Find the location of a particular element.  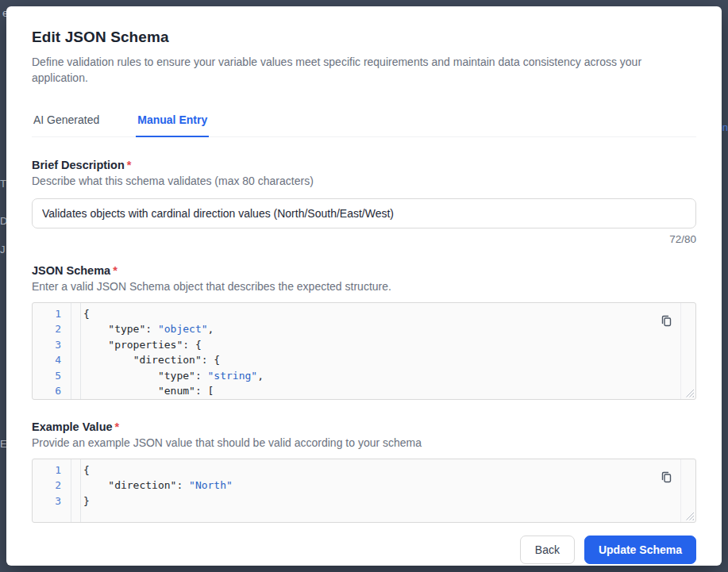

brief-description-section: Brief Description* Describe what this sc… is located at coordinates (364, 202).